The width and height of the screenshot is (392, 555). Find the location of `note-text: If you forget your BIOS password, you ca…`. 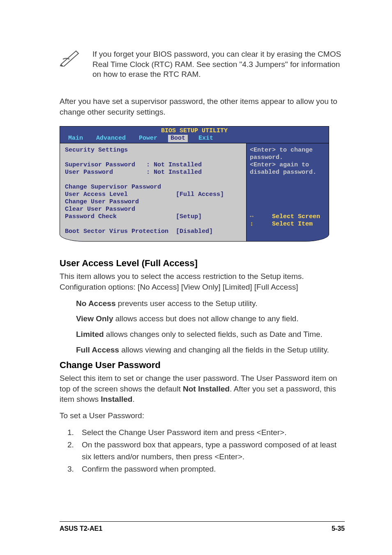

note-text: If you forget your BIOS password, you ca… is located at coordinates (219, 64).